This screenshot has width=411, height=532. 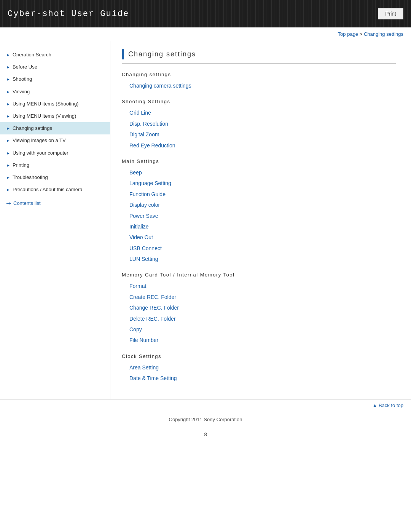 I want to click on link-lun-setting: LUN Setting, so click(x=259, y=259).